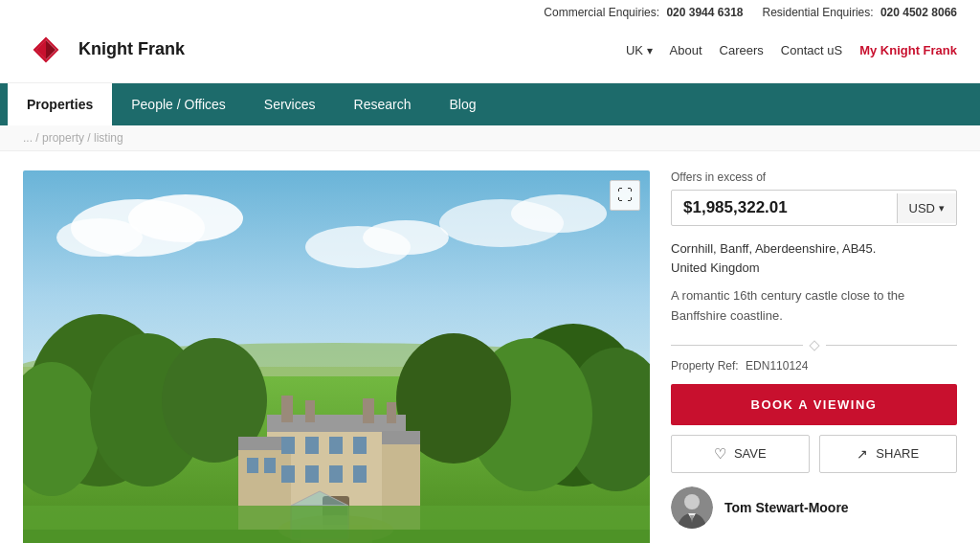 The height and width of the screenshot is (543, 980). Describe the element at coordinates (862, 454) in the screenshot. I see `share-icon: ↗` at that location.